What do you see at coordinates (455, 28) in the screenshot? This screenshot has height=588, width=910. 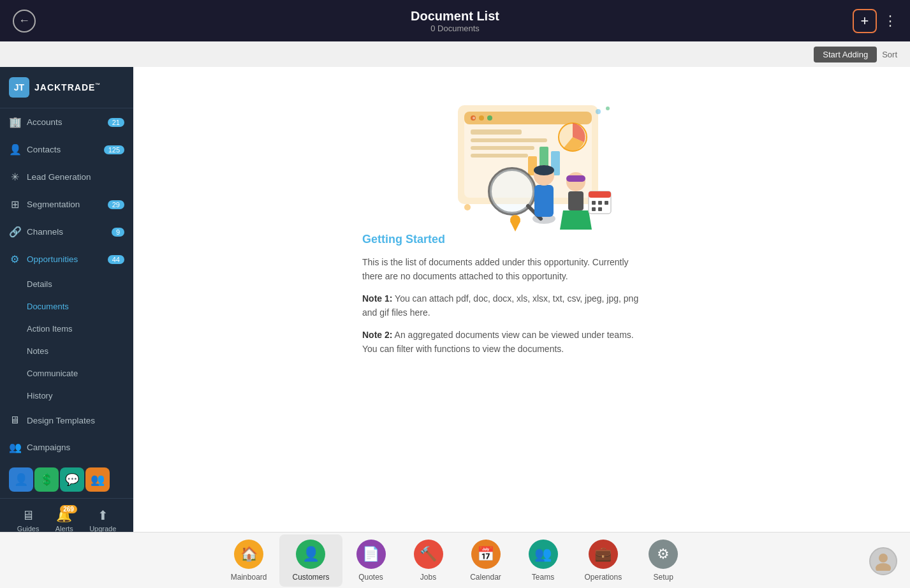 I see `page-subtitle: 0 Documents` at bounding box center [455, 28].